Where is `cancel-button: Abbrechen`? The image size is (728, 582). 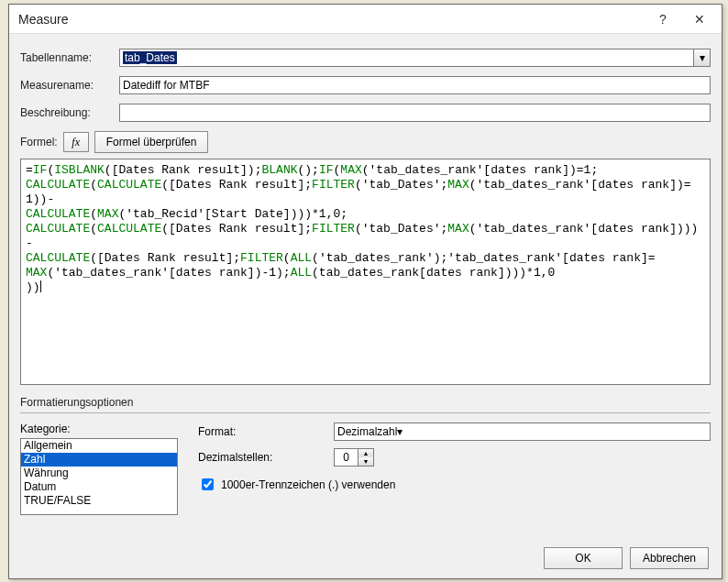 cancel-button: Abbrechen is located at coordinates (669, 558).